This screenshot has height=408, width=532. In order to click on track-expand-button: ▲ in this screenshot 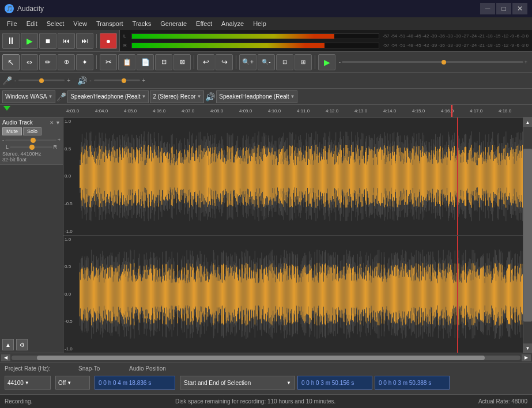, I will do `click(8, 345)`.